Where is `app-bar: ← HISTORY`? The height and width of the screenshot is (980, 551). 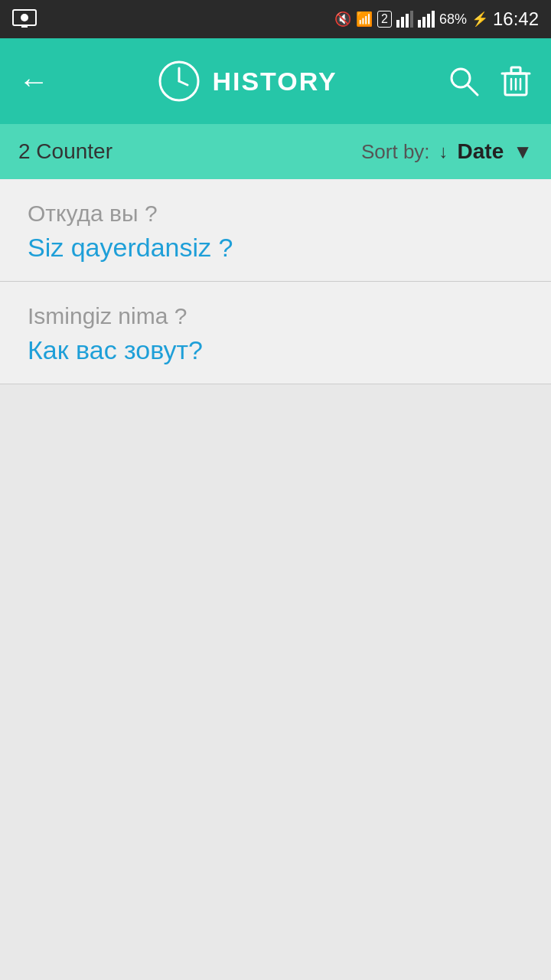
app-bar: ← HISTORY is located at coordinates (276, 81).